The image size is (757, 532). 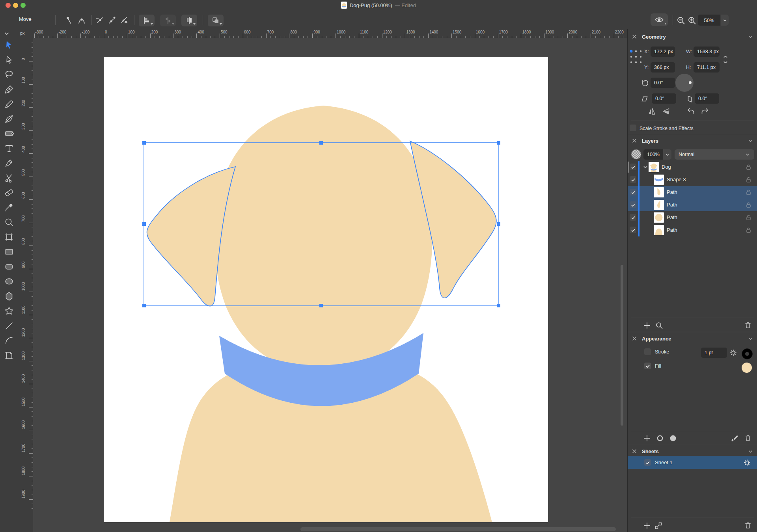 What do you see at coordinates (667, 154) in the screenshot?
I see `layer-opacity-dropdown` at bounding box center [667, 154].